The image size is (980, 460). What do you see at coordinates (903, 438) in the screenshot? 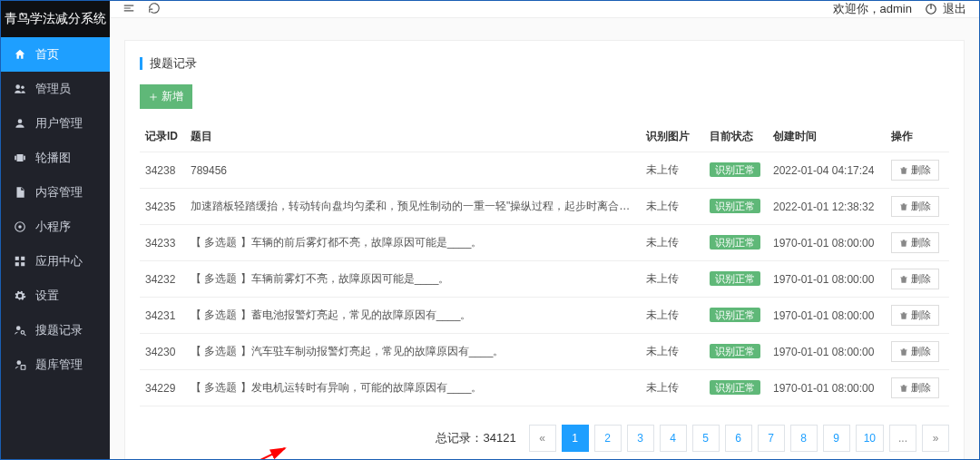
I see `page-ellipsis: ...` at bounding box center [903, 438].